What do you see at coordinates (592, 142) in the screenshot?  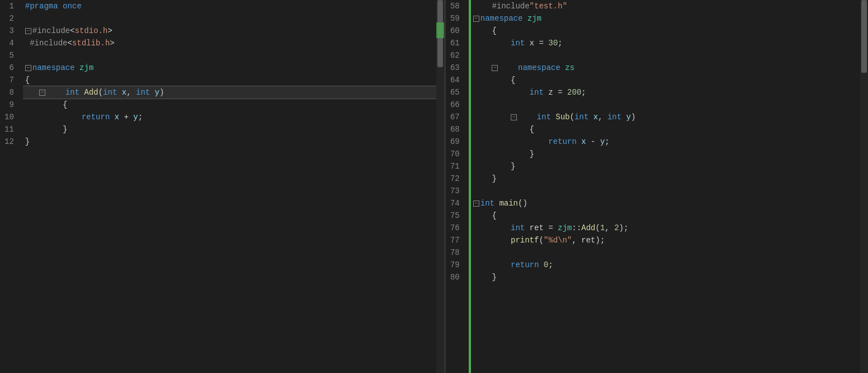 I see `token-plain: -` at bounding box center [592, 142].